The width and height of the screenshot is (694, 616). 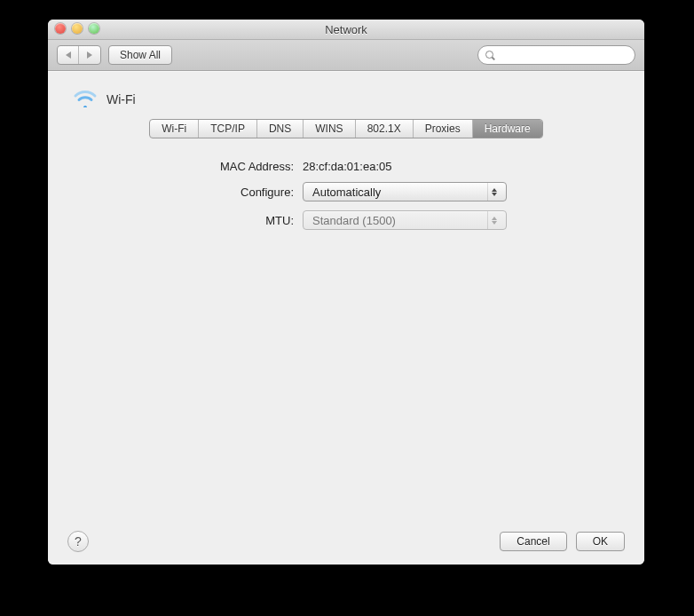 What do you see at coordinates (181, 220) in the screenshot?
I see `mtu-label: MTU:` at bounding box center [181, 220].